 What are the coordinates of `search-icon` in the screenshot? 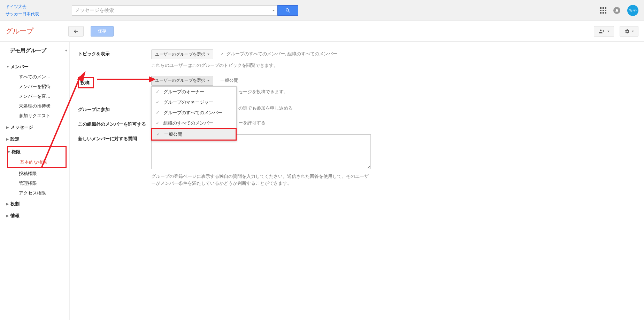 It's located at (288, 10).